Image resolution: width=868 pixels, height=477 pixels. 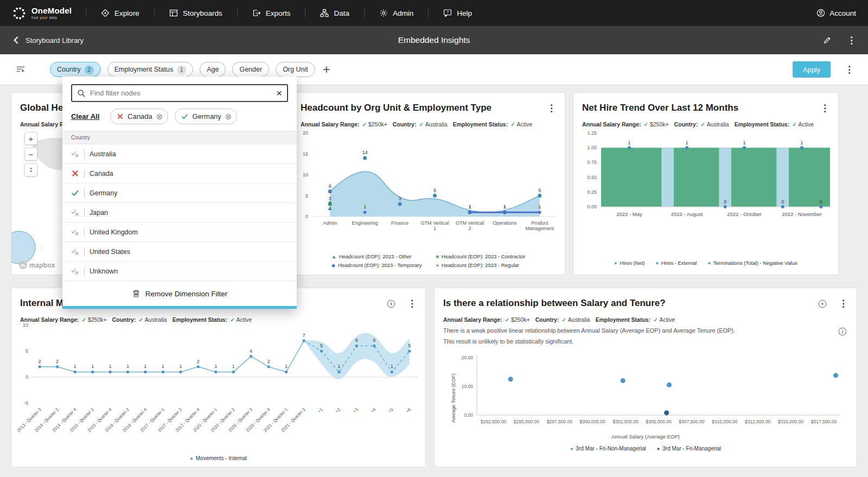 I want to click on filter-node-united-states: United States, so click(x=180, y=252).